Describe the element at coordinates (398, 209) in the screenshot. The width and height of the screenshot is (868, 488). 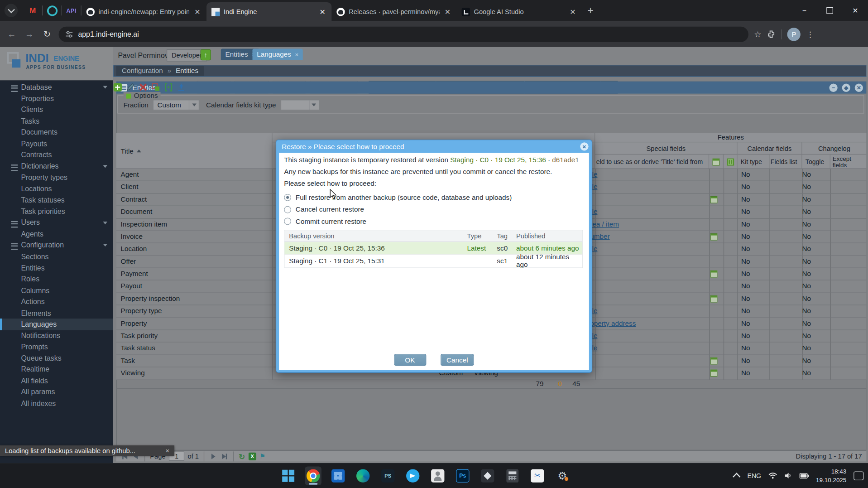
I see `radio-option-cancel-current-restore: Cancel current restore` at that location.